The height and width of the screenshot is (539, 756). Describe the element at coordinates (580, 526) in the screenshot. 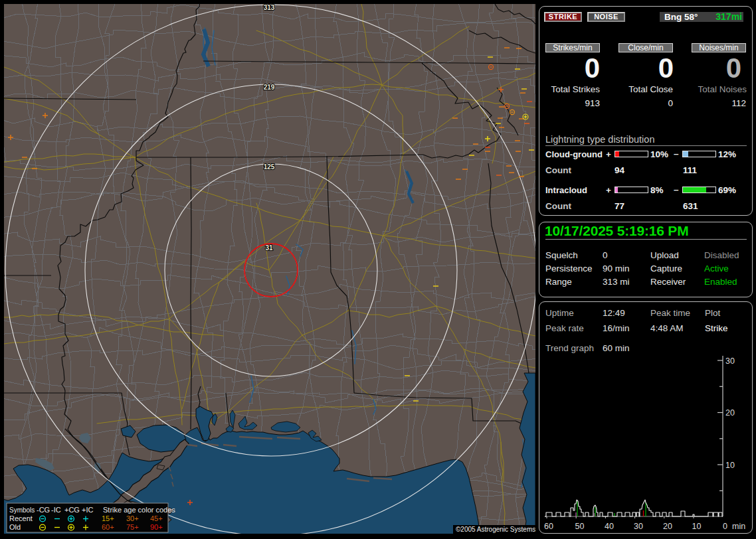

I see `svg-text: 50` at that location.